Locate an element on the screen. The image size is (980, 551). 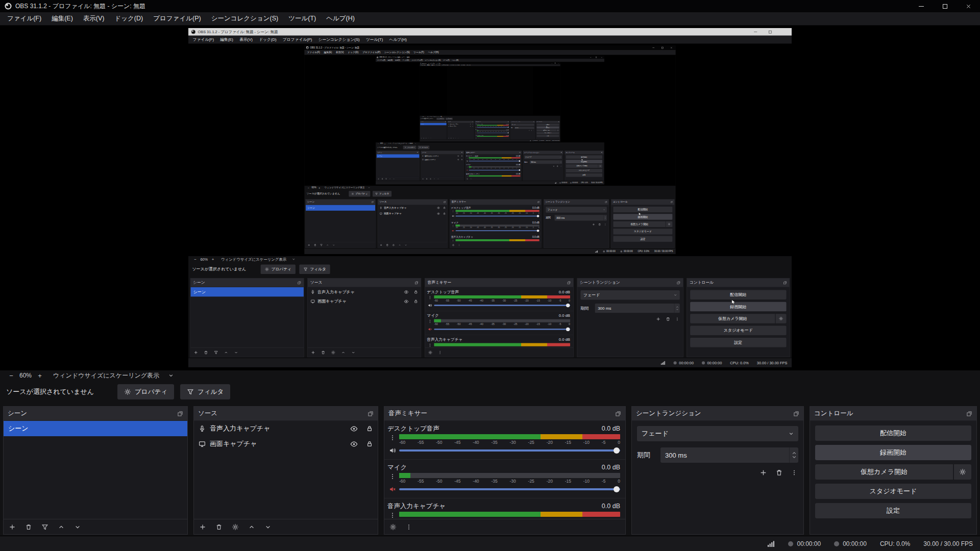
db-tick: -45 is located at coordinates (457, 442).